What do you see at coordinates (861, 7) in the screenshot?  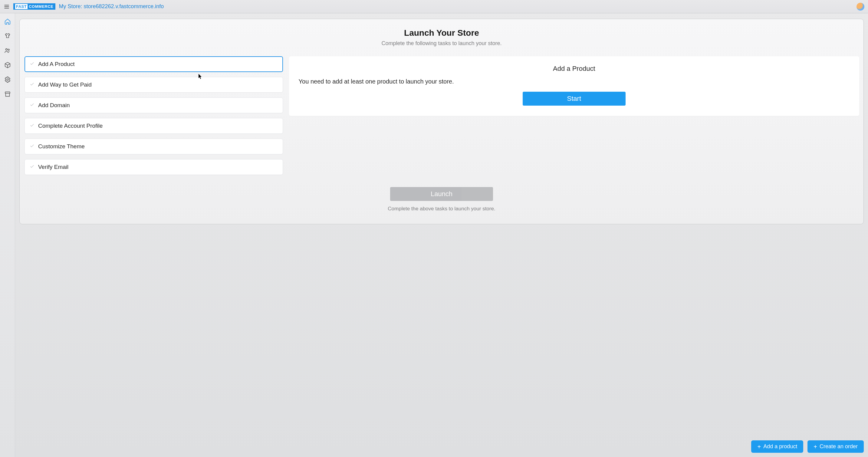 I see `avatar` at bounding box center [861, 7].